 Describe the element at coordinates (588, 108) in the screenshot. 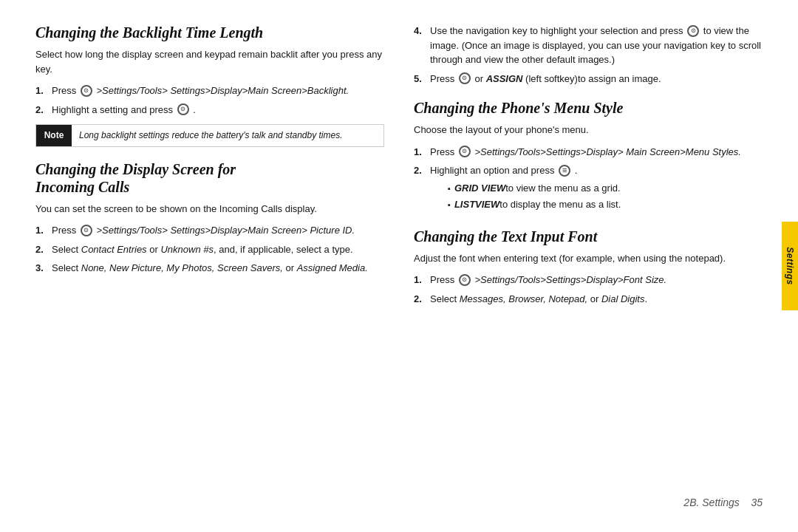

I see `section-menu-title: Changing the Phone's Menu Style` at that location.